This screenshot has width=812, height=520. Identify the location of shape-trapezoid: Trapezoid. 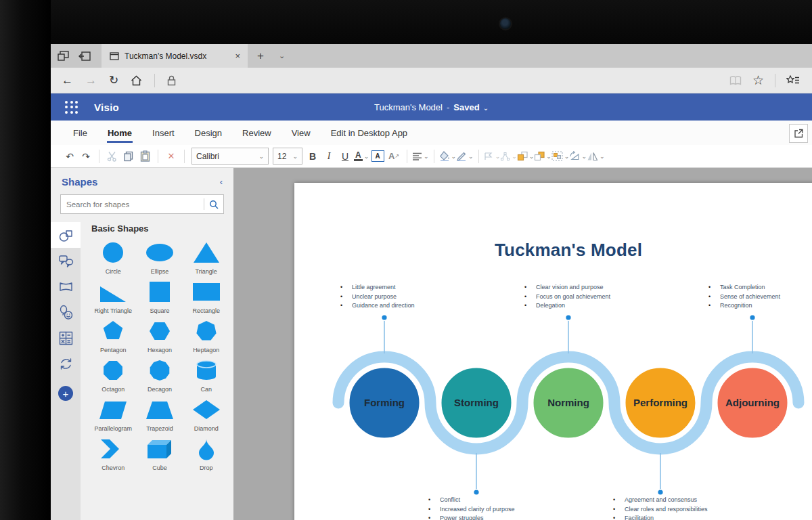
(160, 416).